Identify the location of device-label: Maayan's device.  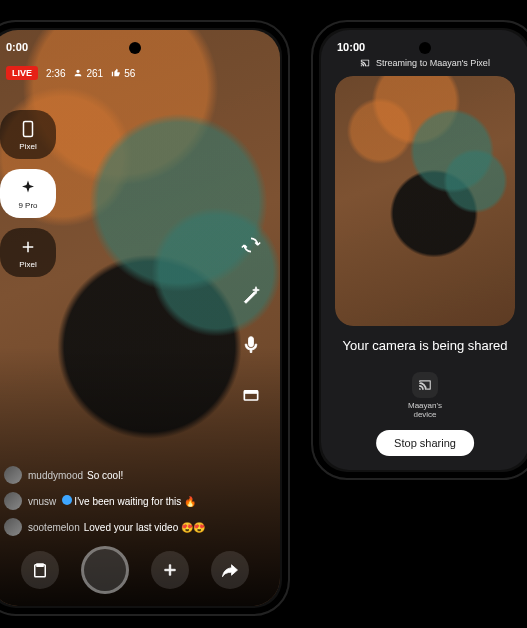
(425, 411).